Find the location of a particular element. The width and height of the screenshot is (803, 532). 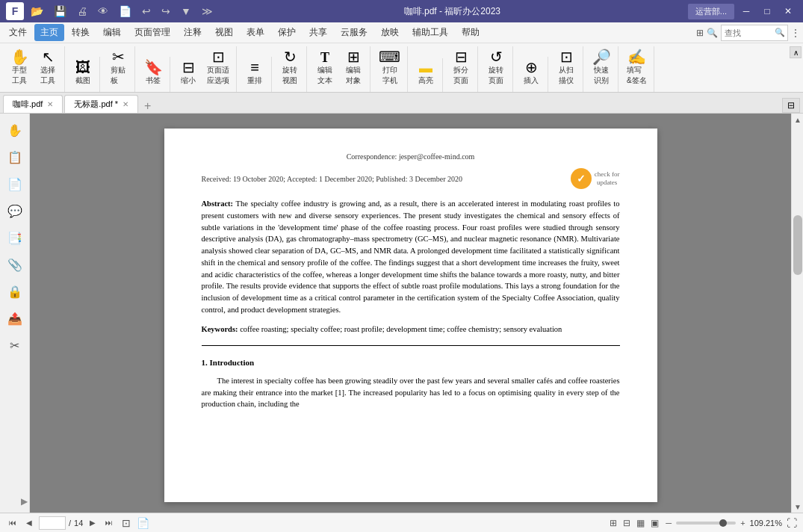

sidebar-page-icon: 📄 is located at coordinates (15, 184).